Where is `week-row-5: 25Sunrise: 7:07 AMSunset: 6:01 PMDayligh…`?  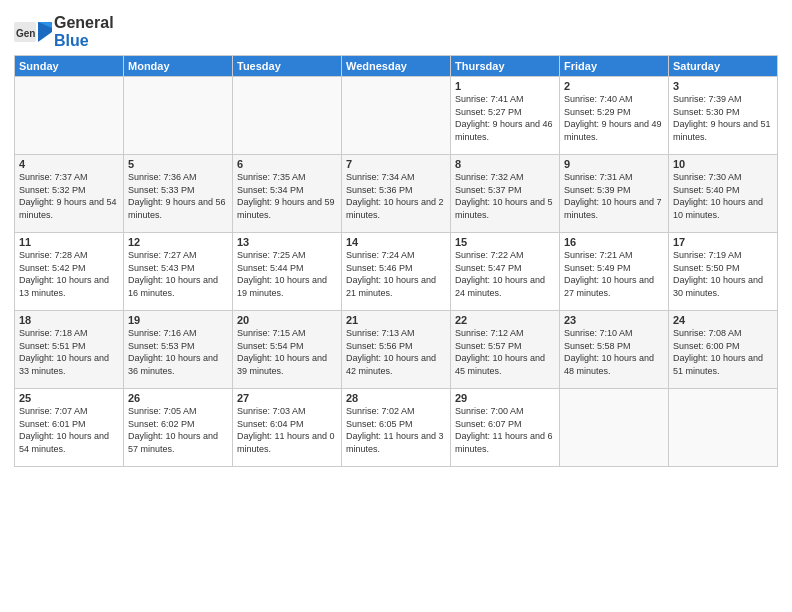 week-row-5: 25Sunrise: 7:07 AMSunset: 6:01 PMDayligh… is located at coordinates (396, 428).